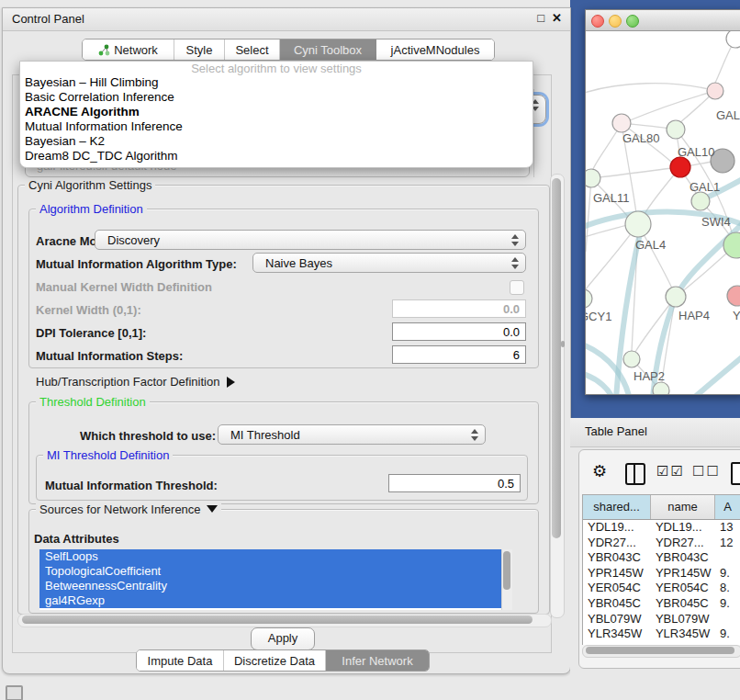  What do you see at coordinates (435, 50) in the screenshot?
I see `tab-jactivemnodules: jActiveMNodules` at bounding box center [435, 50].